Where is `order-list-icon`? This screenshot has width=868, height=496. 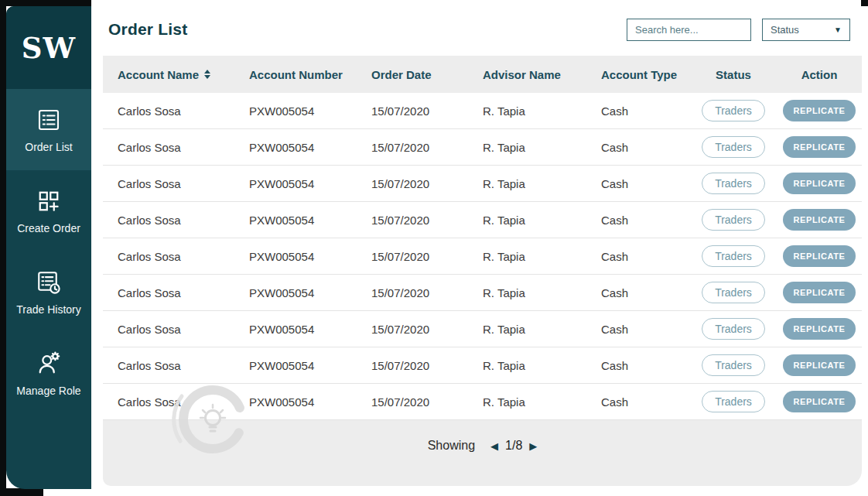
order-list-icon is located at coordinates (49, 120).